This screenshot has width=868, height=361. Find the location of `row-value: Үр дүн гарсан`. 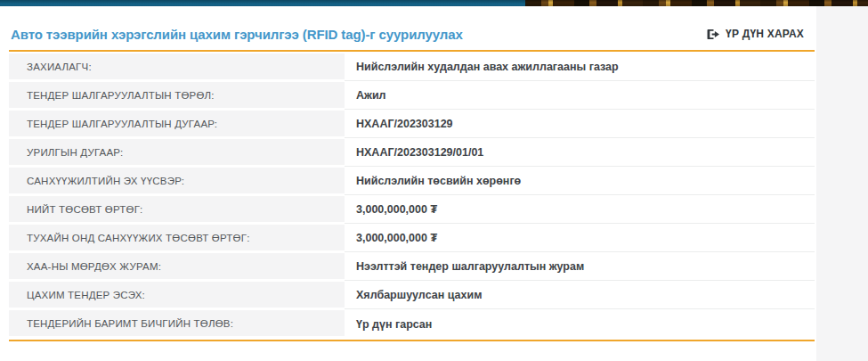

row-value: Үр дүн гарсан is located at coordinates (580, 324).